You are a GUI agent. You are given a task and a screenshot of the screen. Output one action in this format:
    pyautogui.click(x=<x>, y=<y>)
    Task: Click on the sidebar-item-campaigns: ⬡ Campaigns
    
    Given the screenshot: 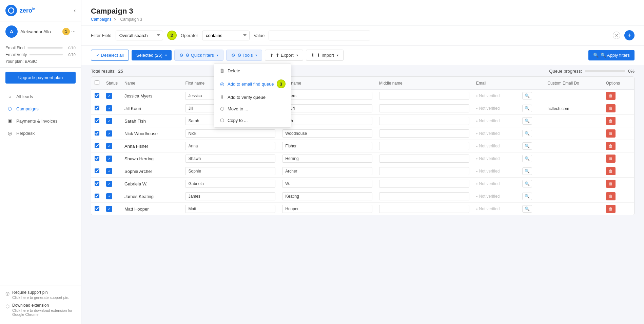 What is the action you would take?
    pyautogui.click(x=41, y=109)
    